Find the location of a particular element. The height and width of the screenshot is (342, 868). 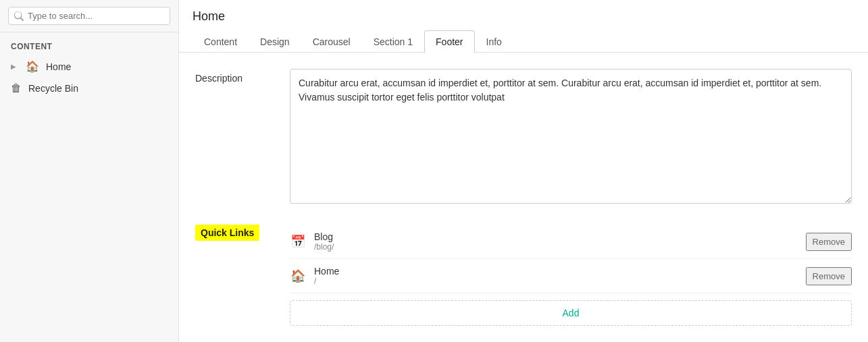

link-info-blog: Blog /blog/ is located at coordinates (556, 241).